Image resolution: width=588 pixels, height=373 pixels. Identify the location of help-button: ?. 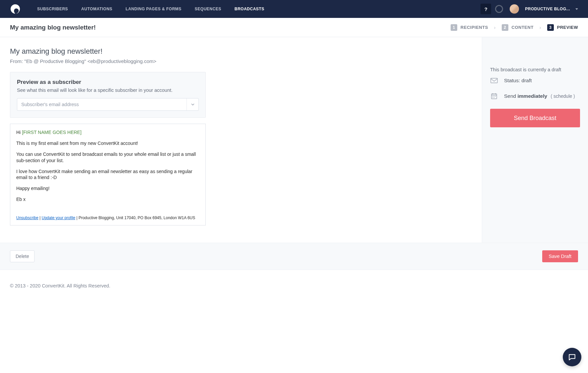
(486, 9).